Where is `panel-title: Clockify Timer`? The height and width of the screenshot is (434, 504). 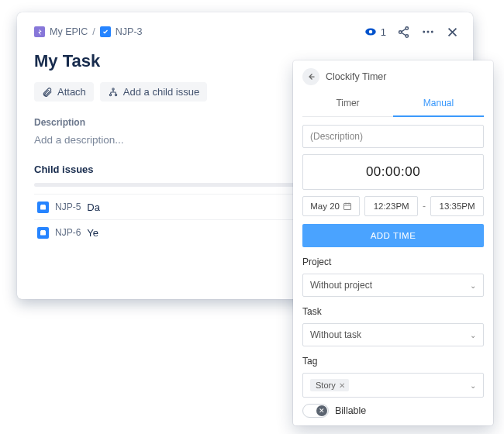
panel-title: Clockify Timer is located at coordinates (356, 77).